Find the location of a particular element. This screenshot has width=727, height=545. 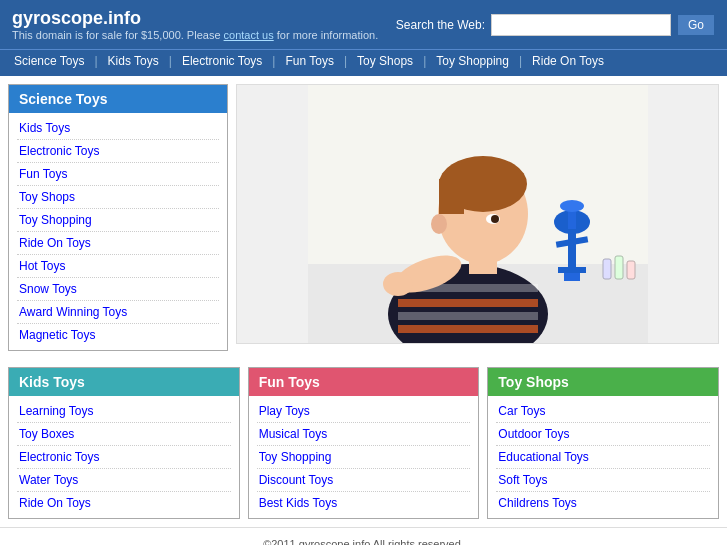

link-toy-shopping: Toy Shopping is located at coordinates (118, 220).